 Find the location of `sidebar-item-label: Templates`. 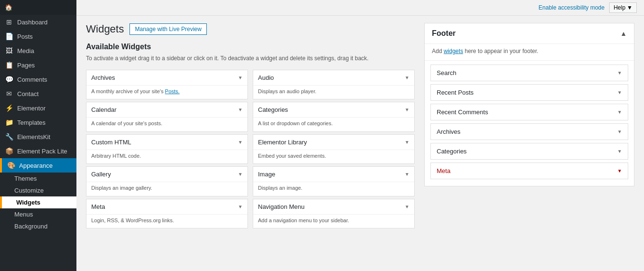

sidebar-item-label: Templates is located at coordinates (32, 122).